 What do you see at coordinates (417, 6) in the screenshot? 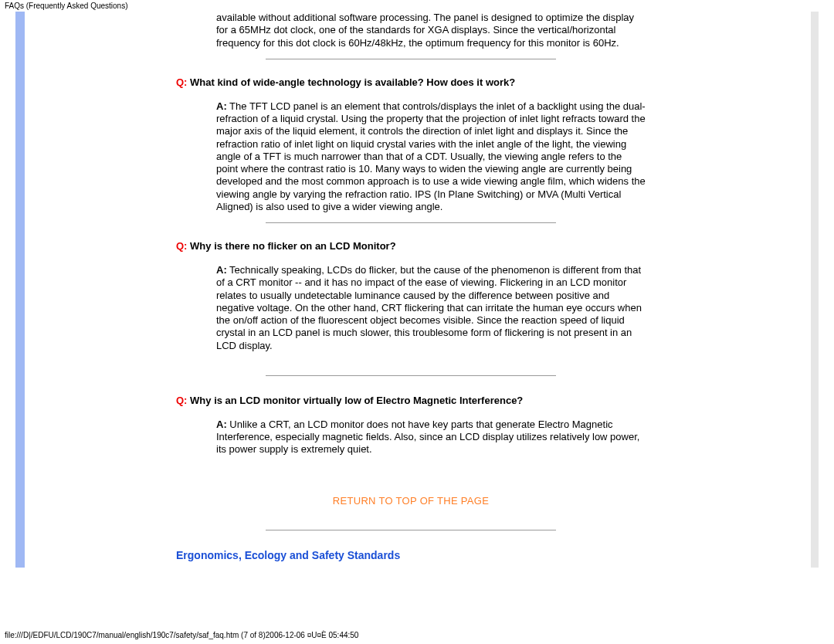
I see `page-header-title: FAQs (Frequently Asked Questions)` at bounding box center [417, 6].